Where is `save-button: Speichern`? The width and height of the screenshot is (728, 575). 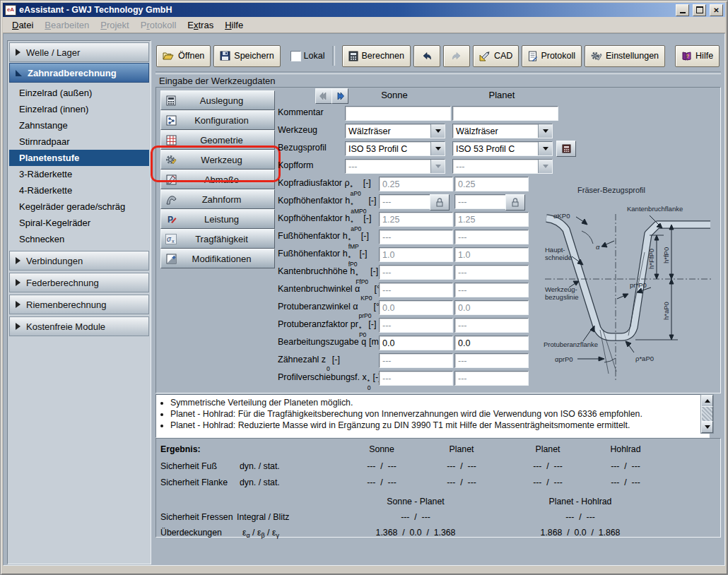
save-button: Speichern is located at coordinates (247, 57).